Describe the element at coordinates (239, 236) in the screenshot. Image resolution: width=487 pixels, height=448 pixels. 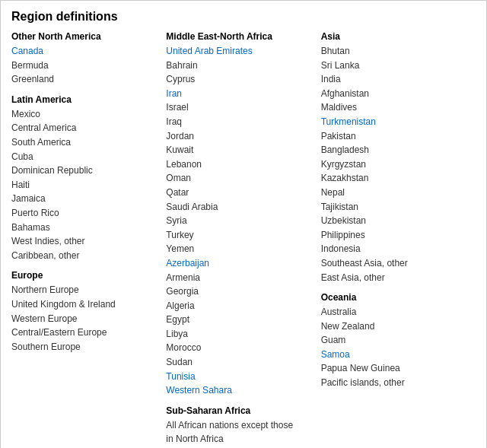
I see `list-item: Turkey` at that location.